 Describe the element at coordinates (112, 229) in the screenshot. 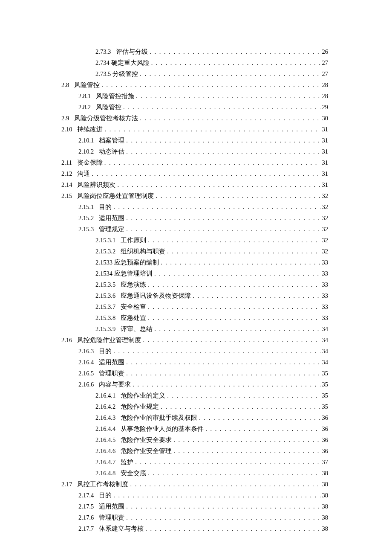

I see `toc-title: 管理规定` at that location.